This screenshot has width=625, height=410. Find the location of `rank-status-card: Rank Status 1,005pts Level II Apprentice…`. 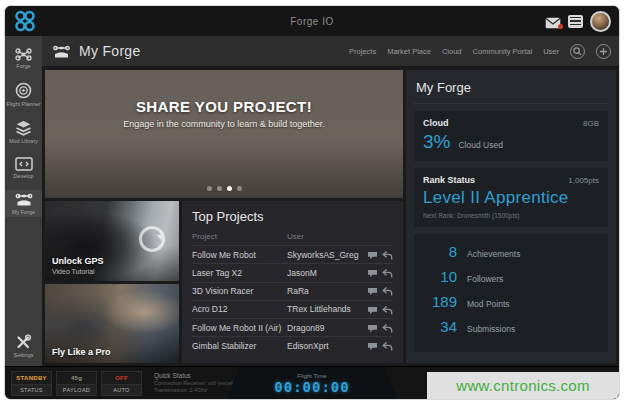

rank-status-card: Rank Status 1,005pts Level II Apprentice… is located at coordinates (511, 198).